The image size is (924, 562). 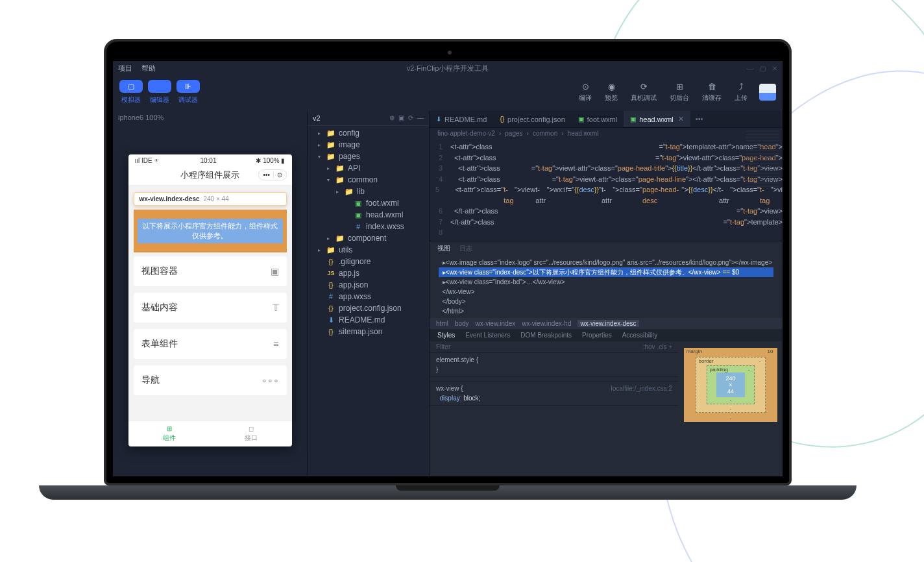 What do you see at coordinates (369, 273) in the screenshot?
I see `tree-item: JS app.js` at bounding box center [369, 273].